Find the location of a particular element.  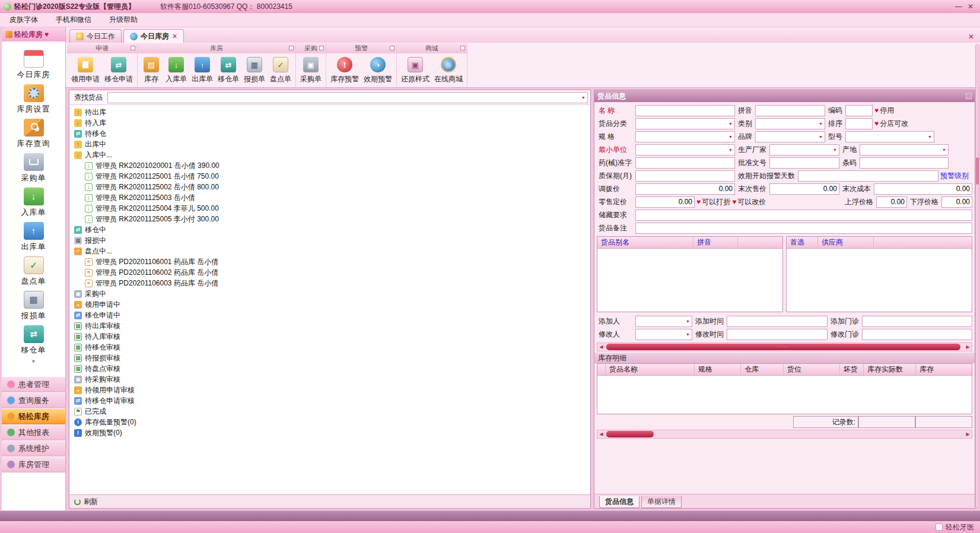

tree-item: 领用申请中 is located at coordinates (330, 304).